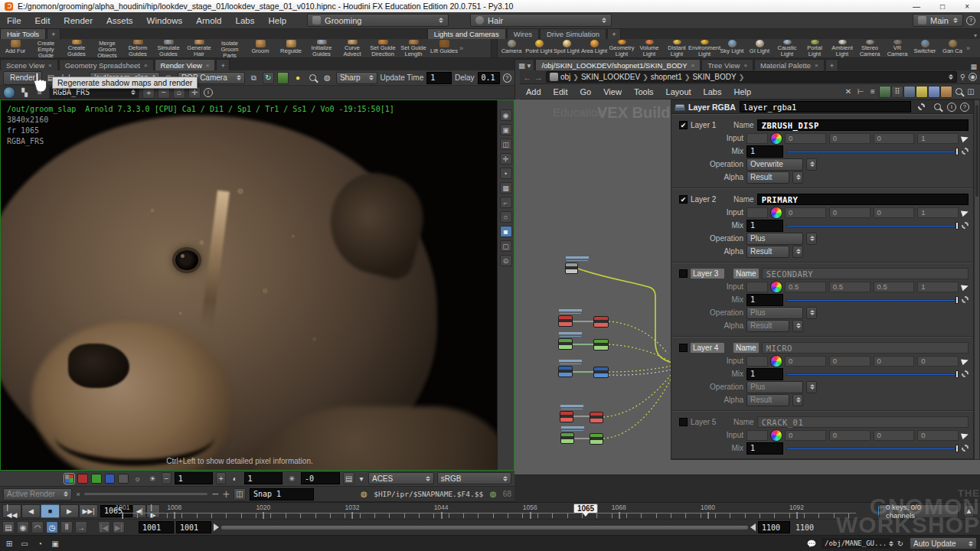 This screenshot has width=980, height=551. I want to click on viewer-mode-icon, so click(9, 93).